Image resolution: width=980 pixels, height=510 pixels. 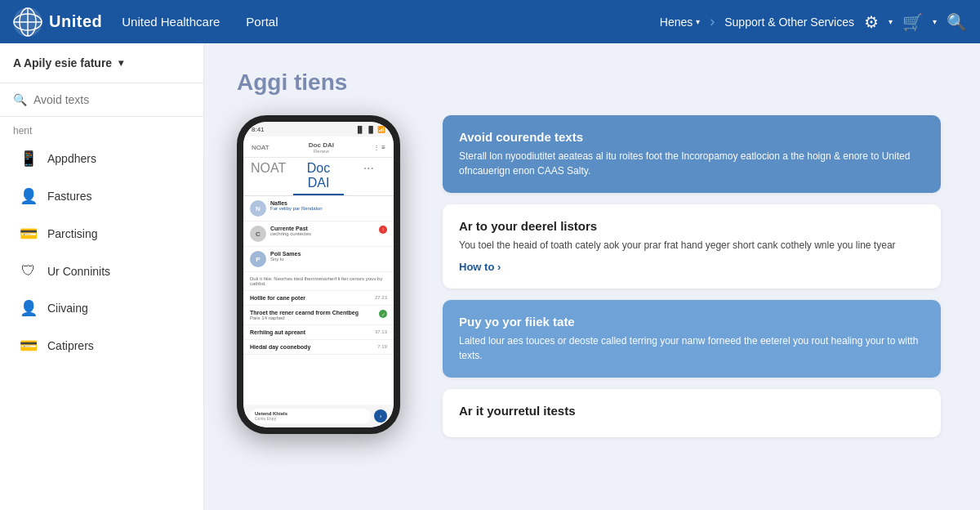 What do you see at coordinates (312, 347) in the screenshot?
I see `message-name: Hiedal day coonebody` at bounding box center [312, 347].